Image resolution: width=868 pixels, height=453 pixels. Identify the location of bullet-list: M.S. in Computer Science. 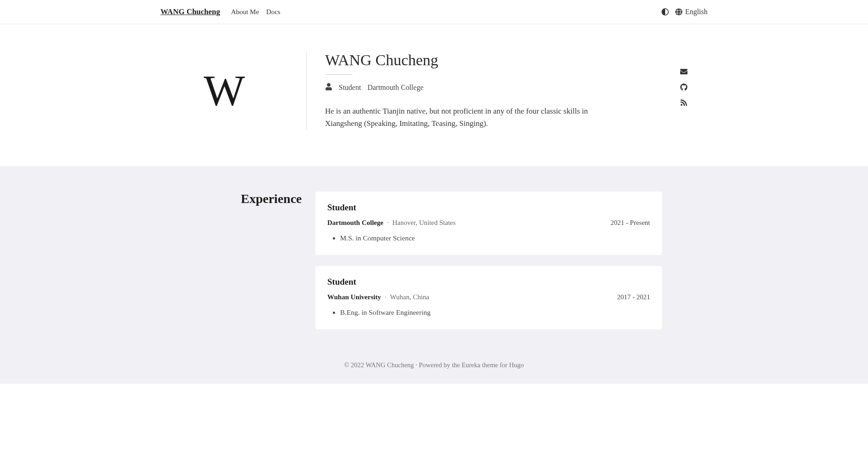
(489, 238).